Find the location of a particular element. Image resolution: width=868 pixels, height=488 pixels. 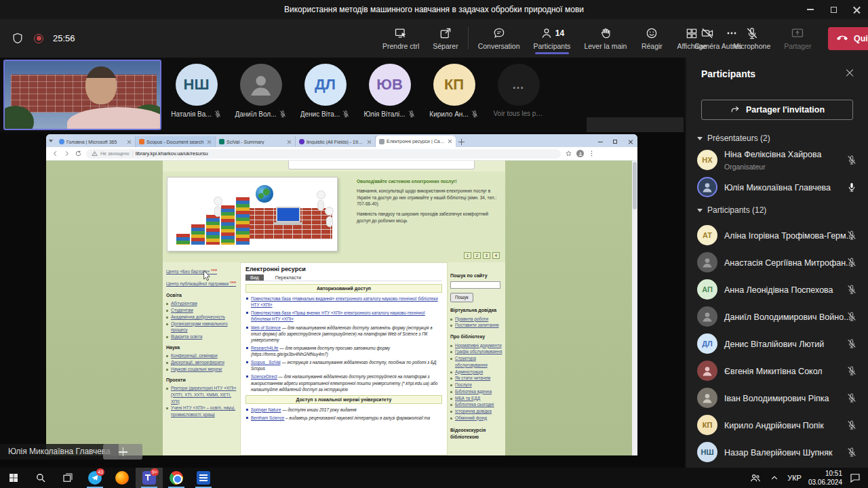

taskbar-clock: 10:51 03.06.2024 is located at coordinates (825, 478).